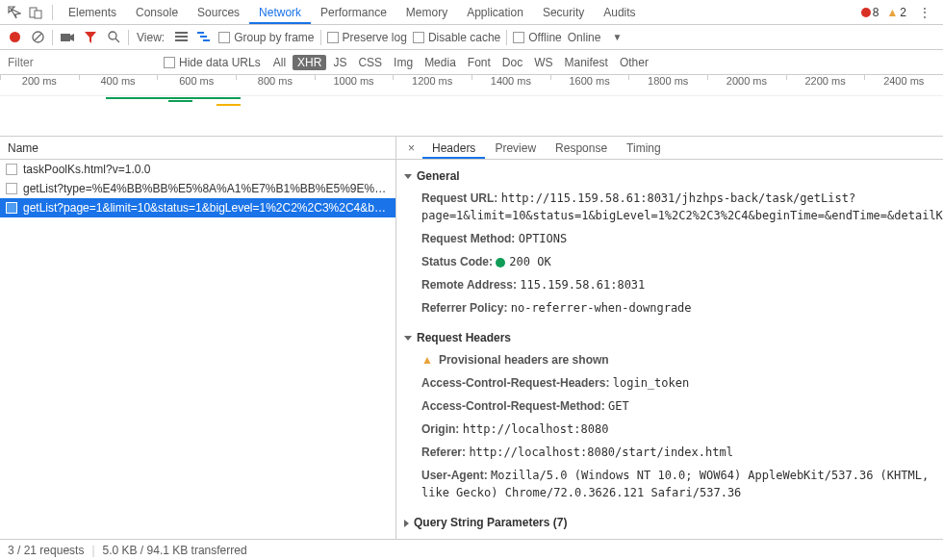 This screenshot has width=943, height=560. I want to click on timeline-tick: 1800 ms, so click(668, 85).